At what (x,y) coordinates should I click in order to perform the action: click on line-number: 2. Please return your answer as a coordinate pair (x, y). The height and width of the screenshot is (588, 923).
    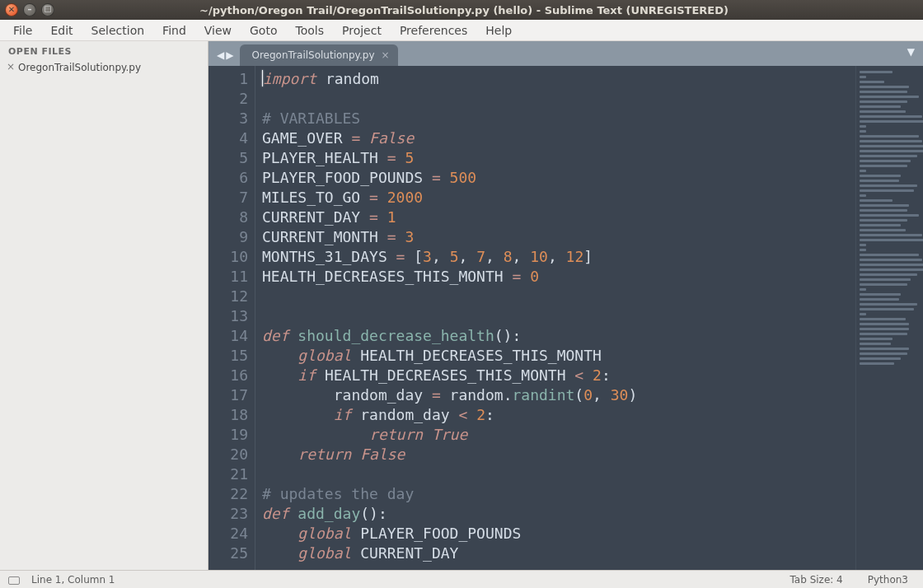
    Looking at the image, I should click on (228, 99).